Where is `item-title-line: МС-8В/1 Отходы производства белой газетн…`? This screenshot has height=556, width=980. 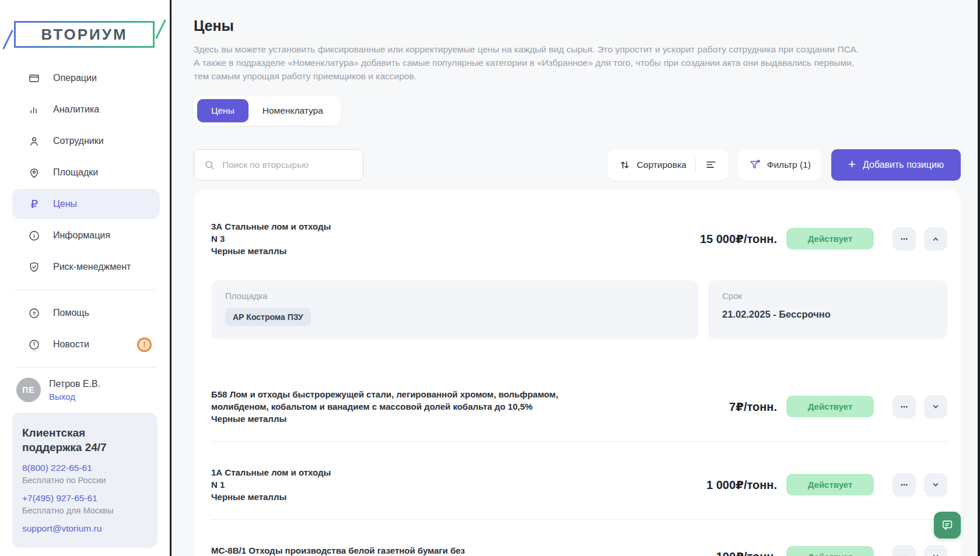 item-title-line: МС-8В/1 Отходы производства белой газетн… is located at coordinates (458, 550).